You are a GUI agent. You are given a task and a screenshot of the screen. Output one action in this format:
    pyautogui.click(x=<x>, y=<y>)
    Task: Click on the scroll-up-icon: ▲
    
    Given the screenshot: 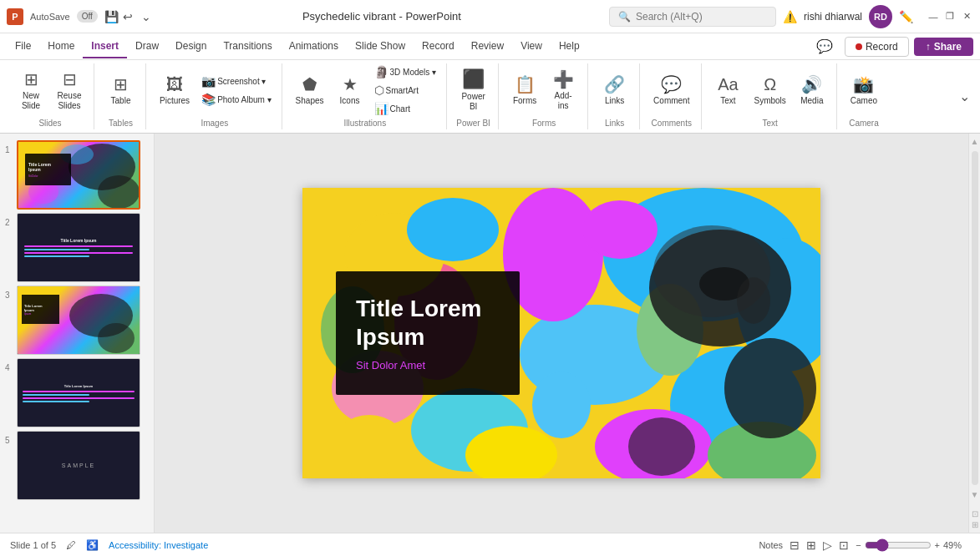 What is the action you would take?
    pyautogui.click(x=975, y=142)
    